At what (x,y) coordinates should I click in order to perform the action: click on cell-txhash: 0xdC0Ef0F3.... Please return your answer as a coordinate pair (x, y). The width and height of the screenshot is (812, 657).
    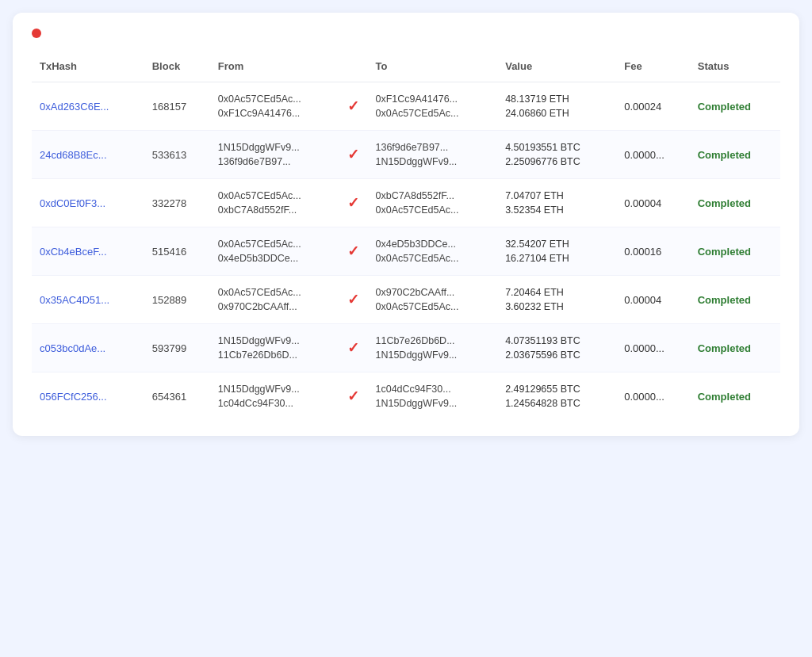
    Looking at the image, I should click on (88, 203).